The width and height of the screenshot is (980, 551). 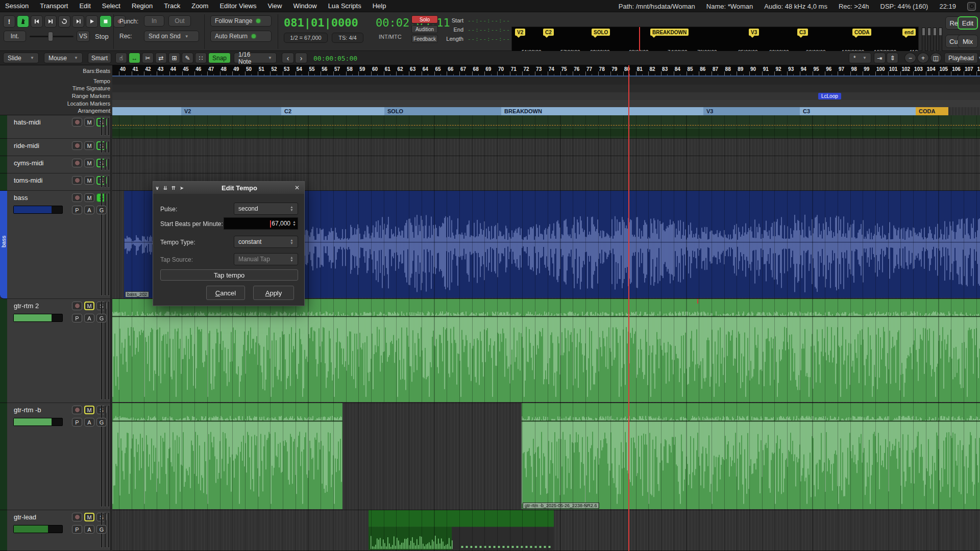 I want to click on tempo-readout: 1/2 = 67,000, so click(x=306, y=38).